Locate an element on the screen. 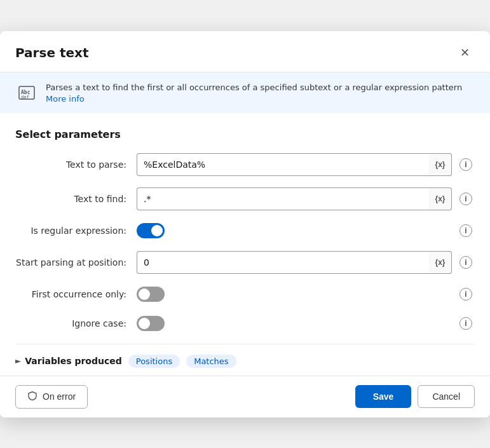  ignore-case-toggle is located at coordinates (151, 323).